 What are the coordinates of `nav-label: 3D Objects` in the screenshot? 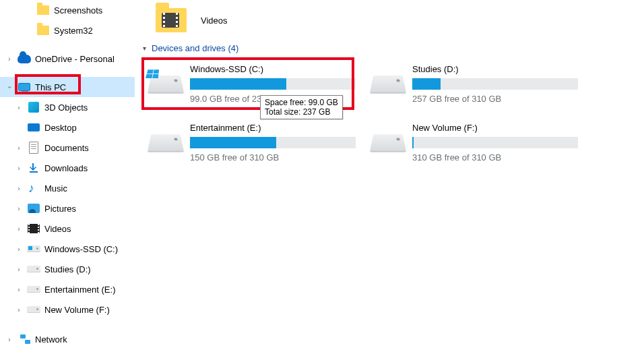 It's located at (66, 108).